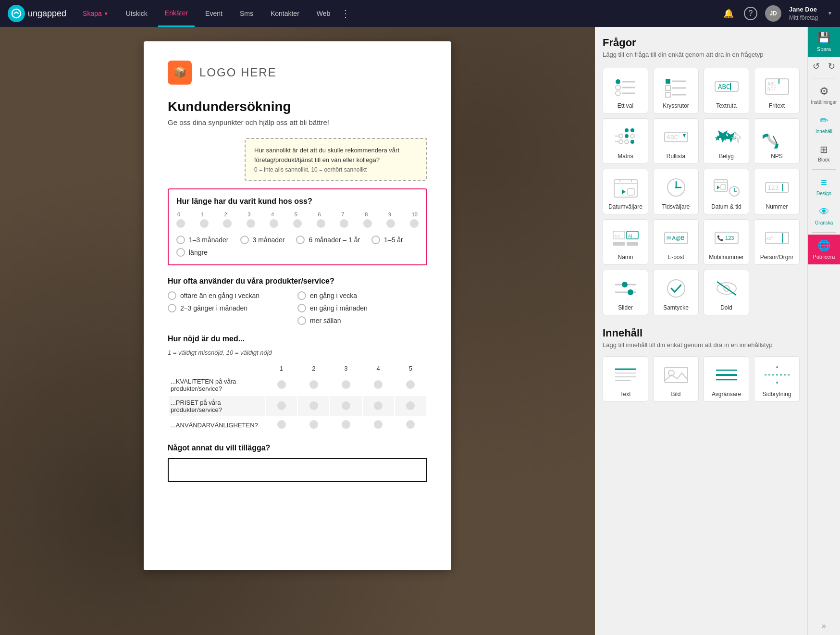 The image size is (840, 635). Describe the element at coordinates (777, 90) in the screenshot. I see `type-fritext: ABC DEF Fritext` at that location.